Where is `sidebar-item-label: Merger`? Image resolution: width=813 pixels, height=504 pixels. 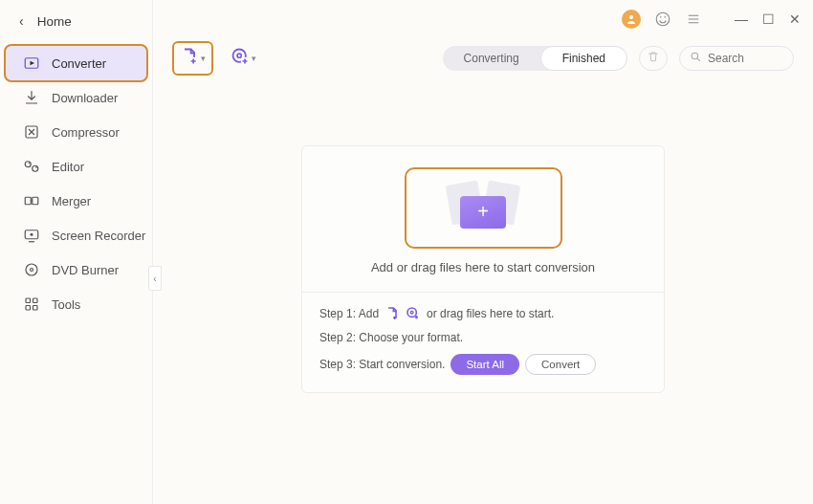
sidebar-item-label: Merger is located at coordinates (71, 201).